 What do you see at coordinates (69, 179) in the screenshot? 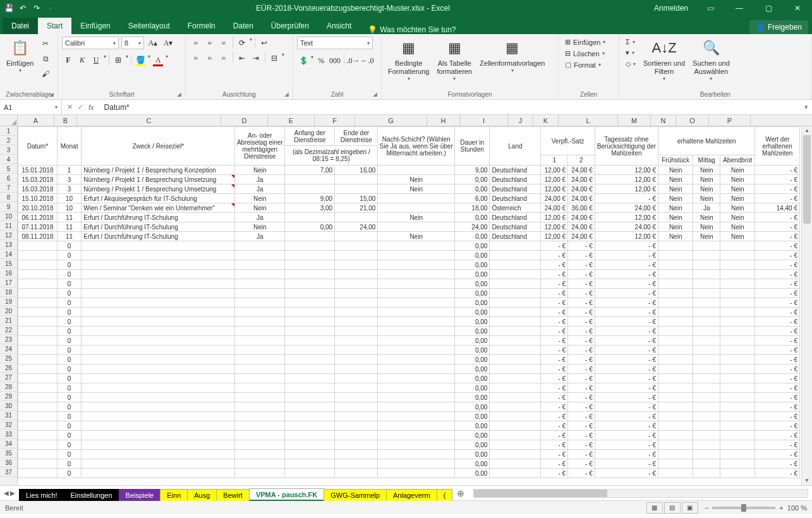
I see `cell: 3` at bounding box center [69, 179].